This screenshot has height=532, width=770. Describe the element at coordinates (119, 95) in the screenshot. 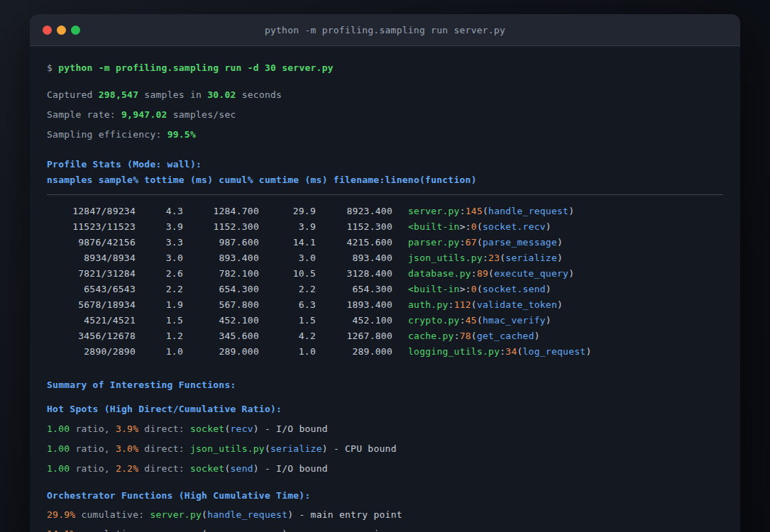

I see `samples-count: 298,547` at that location.